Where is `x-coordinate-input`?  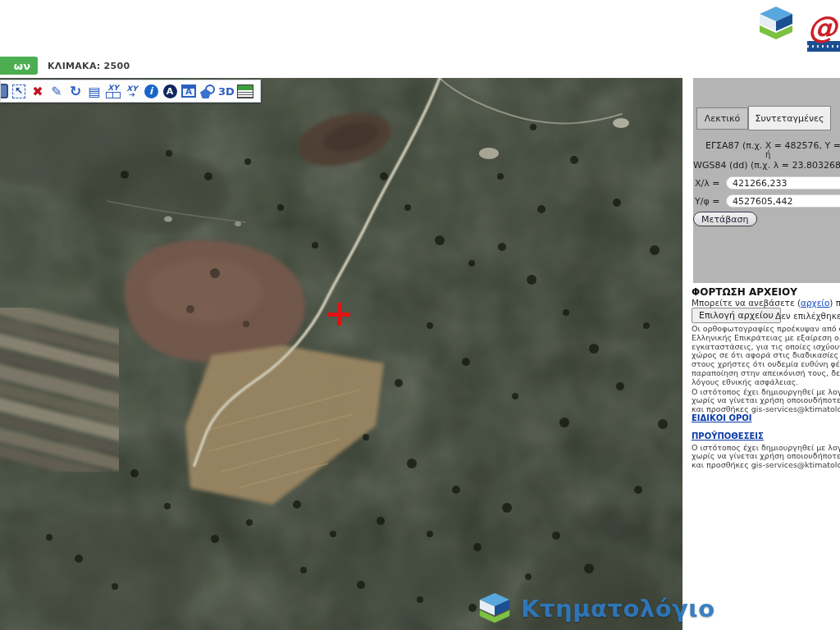 x-coordinate-input is located at coordinates (783, 183).